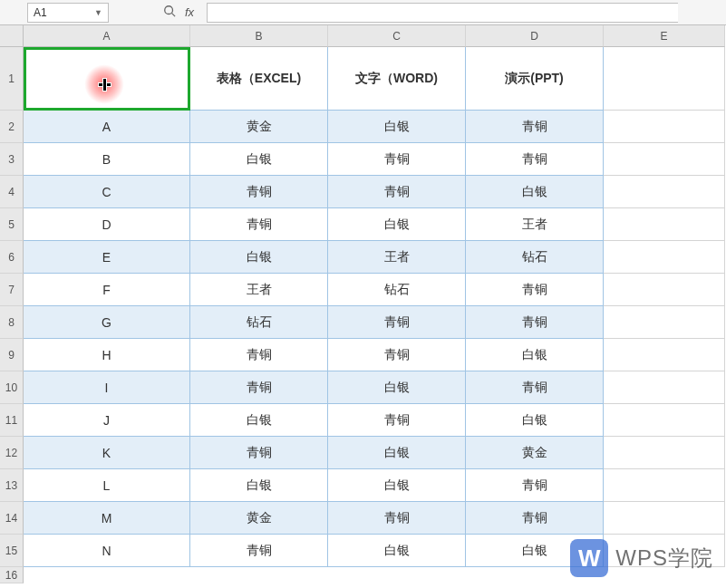  I want to click on cell-A5: D, so click(107, 225).